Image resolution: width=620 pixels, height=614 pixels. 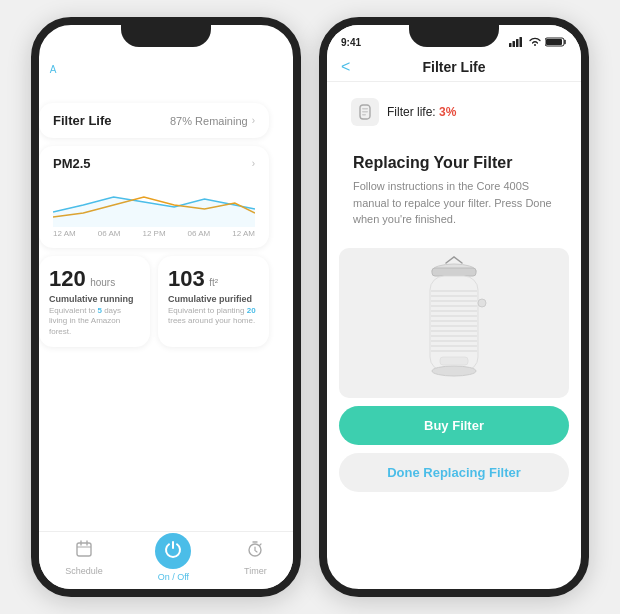 I want to click on filter-life-card: Filter Life 87% Remaining ›, so click(x=154, y=120).